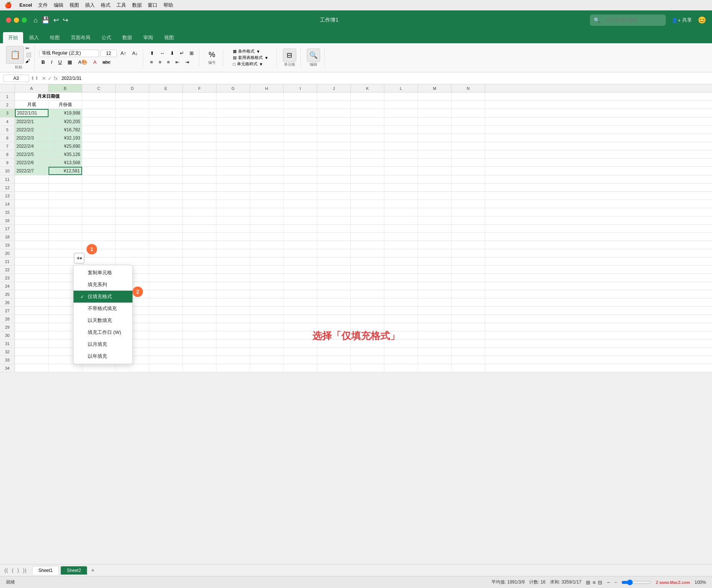  What do you see at coordinates (267, 360) in the screenshot?
I see `cell-H33` at bounding box center [267, 360].